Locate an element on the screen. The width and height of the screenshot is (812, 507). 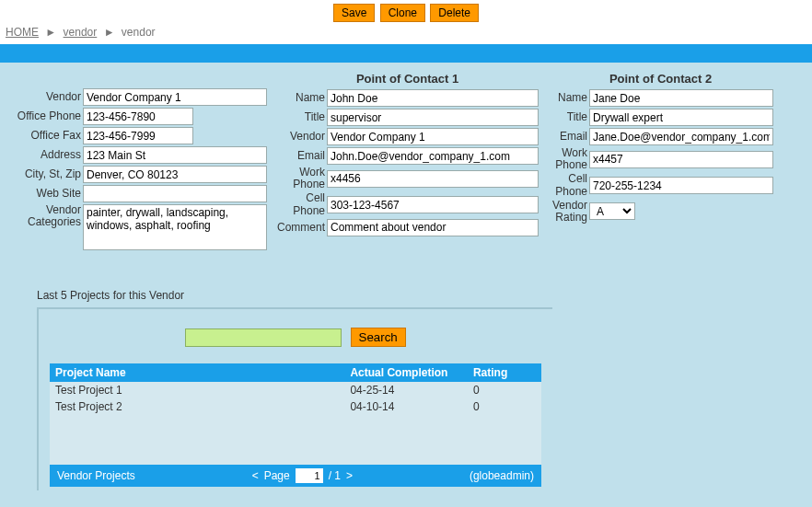
poc2-work-phone-input is located at coordinates (681, 160).